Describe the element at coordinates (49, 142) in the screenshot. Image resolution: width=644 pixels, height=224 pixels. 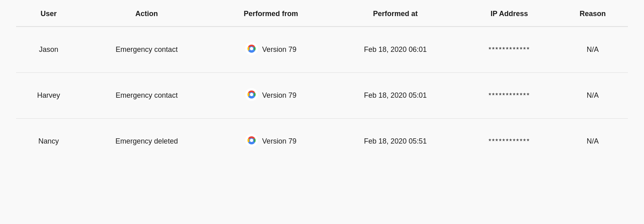
I see `cell-user: Nancy` at that location.